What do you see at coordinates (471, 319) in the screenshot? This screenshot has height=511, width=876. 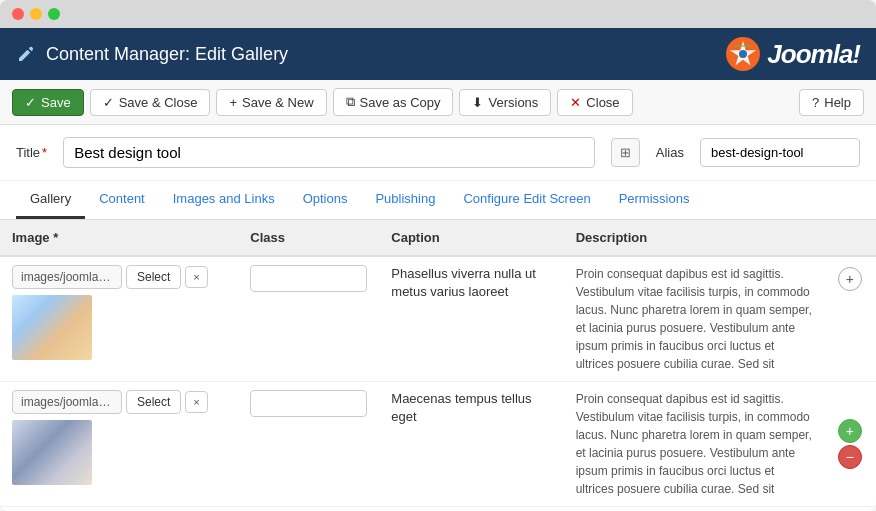 I see `row1-caption-cell: Phasellus viverra nulla ut metus varius …` at bounding box center [471, 319].